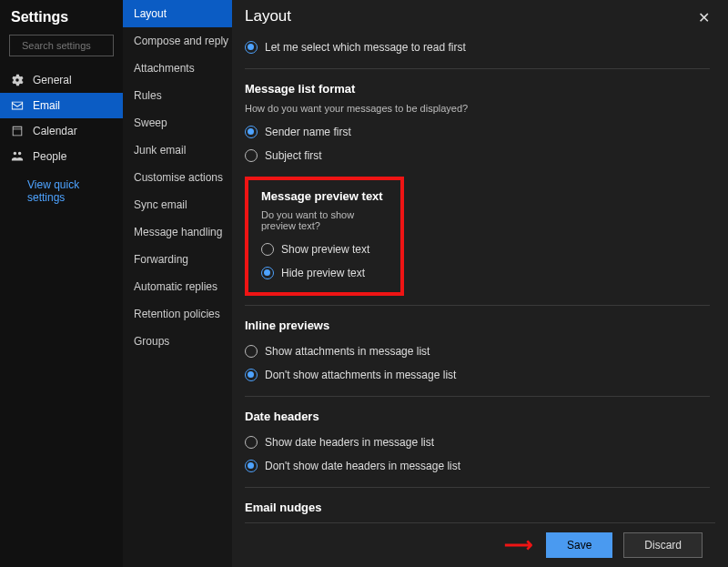 The image size is (728, 567). Describe the element at coordinates (62, 80) in the screenshot. I see `nav-general: General` at that location.